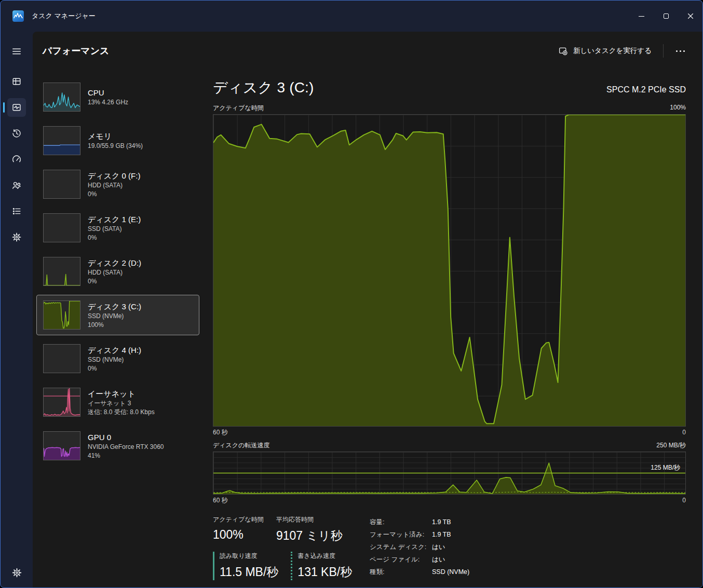 Image resolution: width=703 pixels, height=588 pixels. I want to click on perf-item-title: ディスク 1 (E:), so click(114, 219).